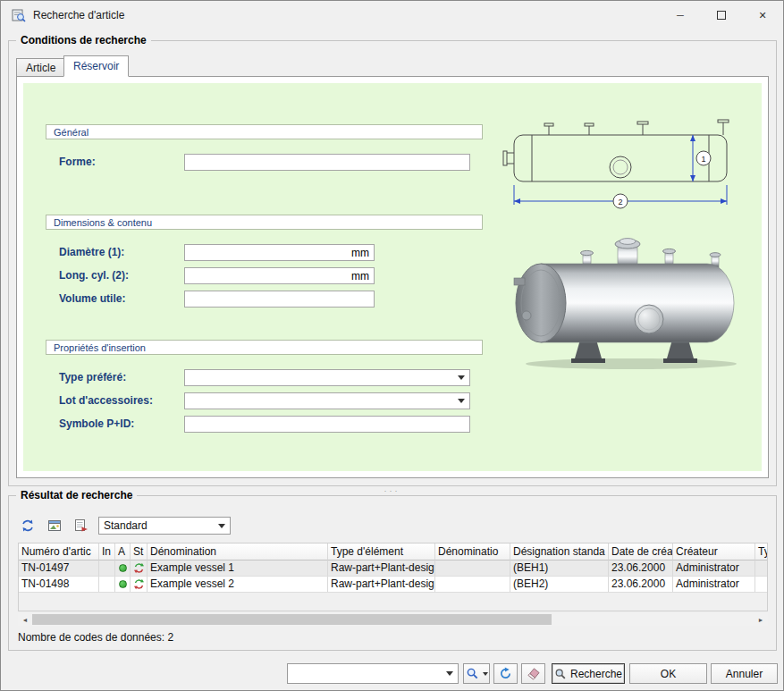  What do you see at coordinates (265, 222) in the screenshot?
I see `dimensions-section-header: Dimensions & contenu` at bounding box center [265, 222].